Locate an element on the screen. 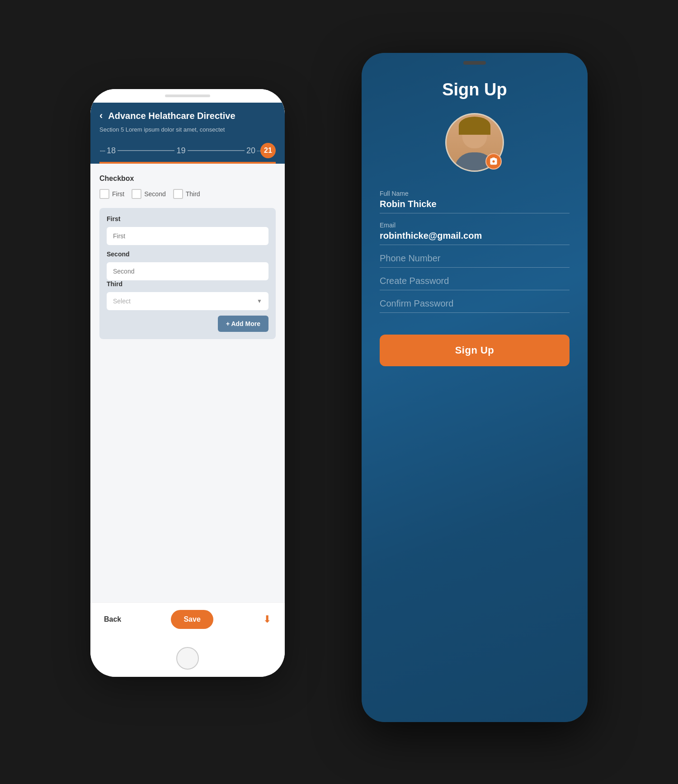  field-email: Email robinthicke@gmail.com is located at coordinates (475, 233).